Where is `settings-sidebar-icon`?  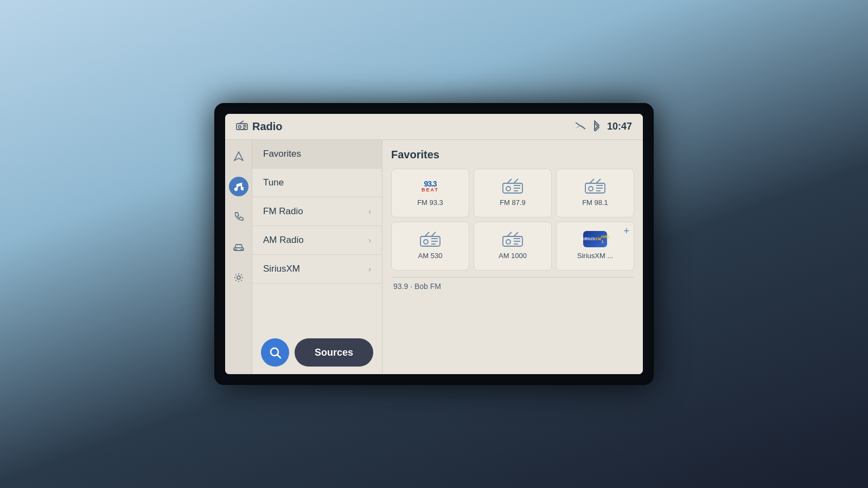 settings-sidebar-icon is located at coordinates (239, 278).